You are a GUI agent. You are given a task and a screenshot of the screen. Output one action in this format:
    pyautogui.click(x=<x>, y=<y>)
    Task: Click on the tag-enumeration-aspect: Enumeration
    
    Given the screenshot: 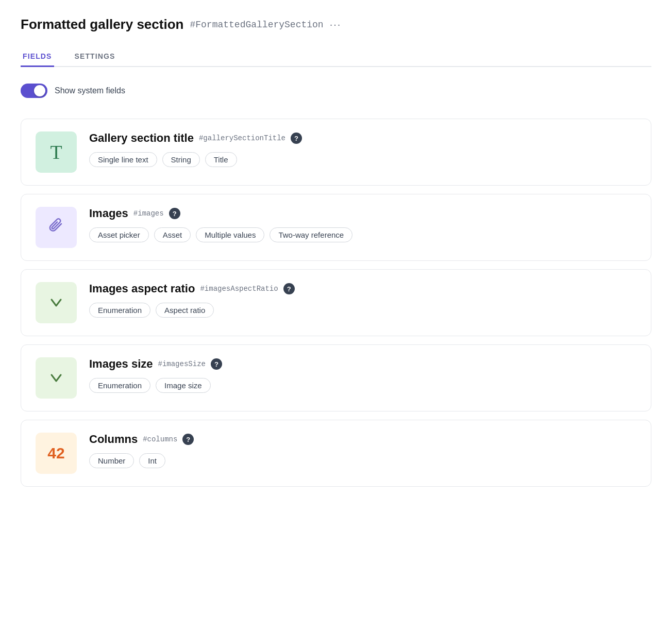 What is the action you would take?
    pyautogui.click(x=120, y=310)
    